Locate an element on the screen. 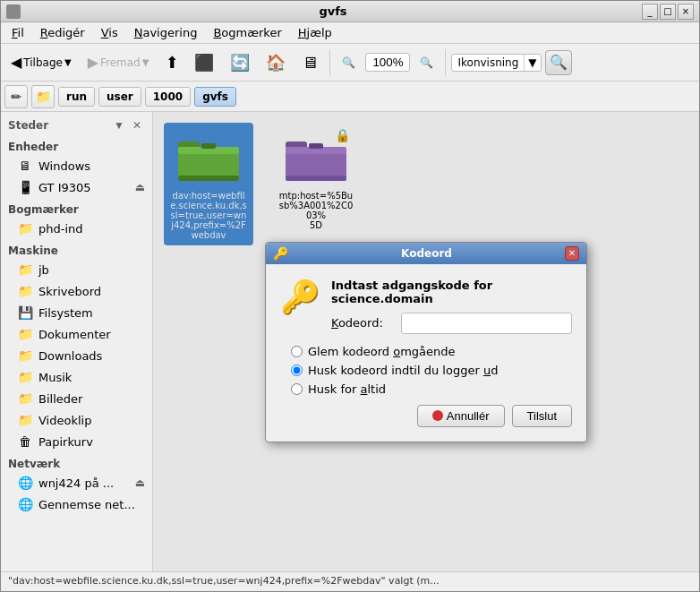  forward-dropdown-icon: ▼ is located at coordinates (146, 63).